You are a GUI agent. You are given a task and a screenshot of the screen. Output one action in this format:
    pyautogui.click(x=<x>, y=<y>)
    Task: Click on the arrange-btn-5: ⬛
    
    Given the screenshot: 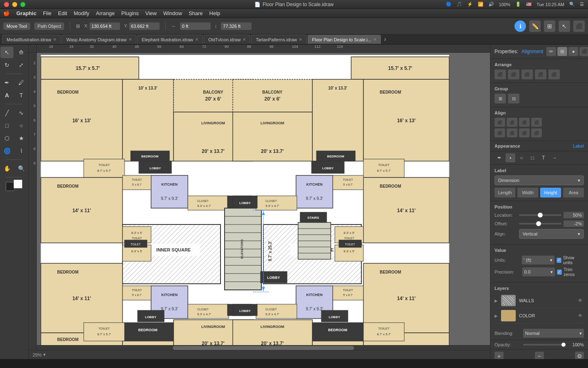 What is the action you would take?
    pyautogui.click(x=554, y=74)
    